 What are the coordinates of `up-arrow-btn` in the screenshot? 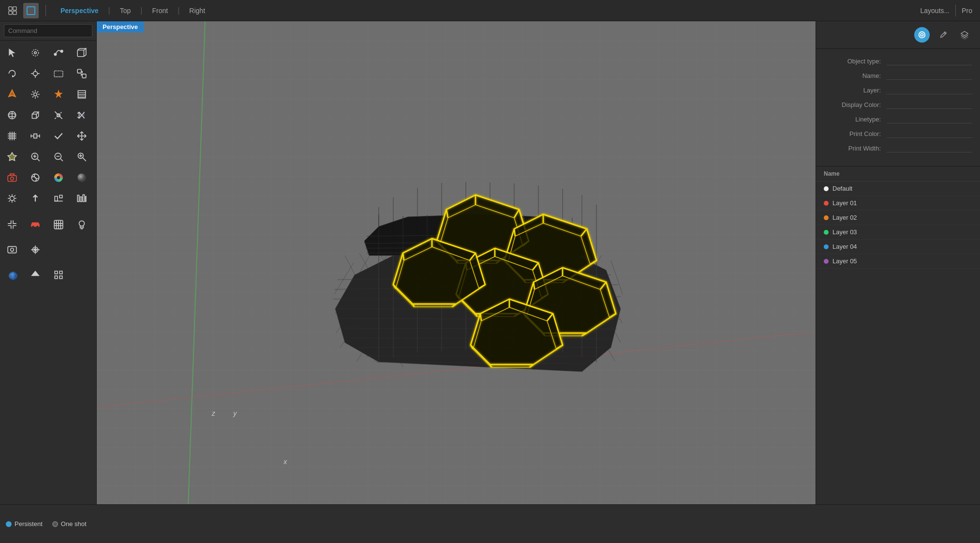 It's located at (35, 198).